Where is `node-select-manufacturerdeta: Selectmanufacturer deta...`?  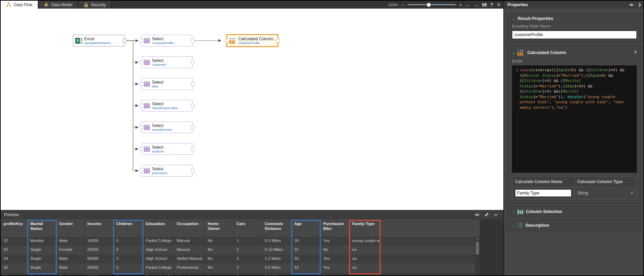 node-select-manufacturerdeta: Selectmanufacturer deta... is located at coordinates (167, 106).